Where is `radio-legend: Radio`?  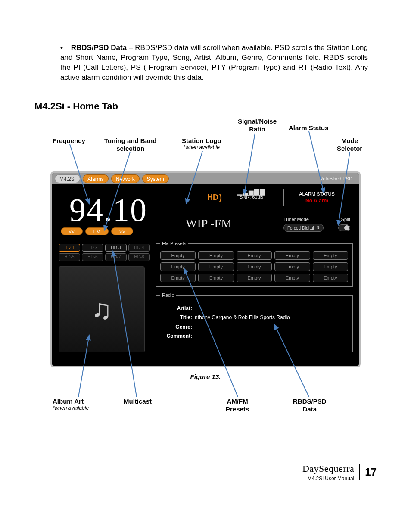
radio-legend: Radio is located at coordinates (168, 296).